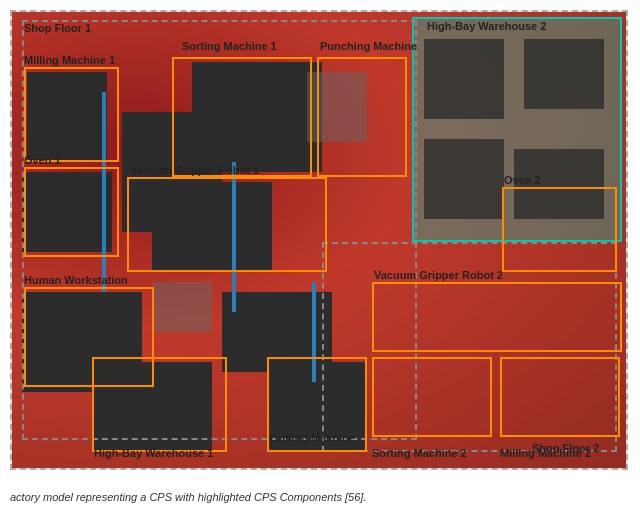 Image resolution: width=640 pixels, height=507 pixels. I want to click on sorting-machine-2-box, so click(432, 397).